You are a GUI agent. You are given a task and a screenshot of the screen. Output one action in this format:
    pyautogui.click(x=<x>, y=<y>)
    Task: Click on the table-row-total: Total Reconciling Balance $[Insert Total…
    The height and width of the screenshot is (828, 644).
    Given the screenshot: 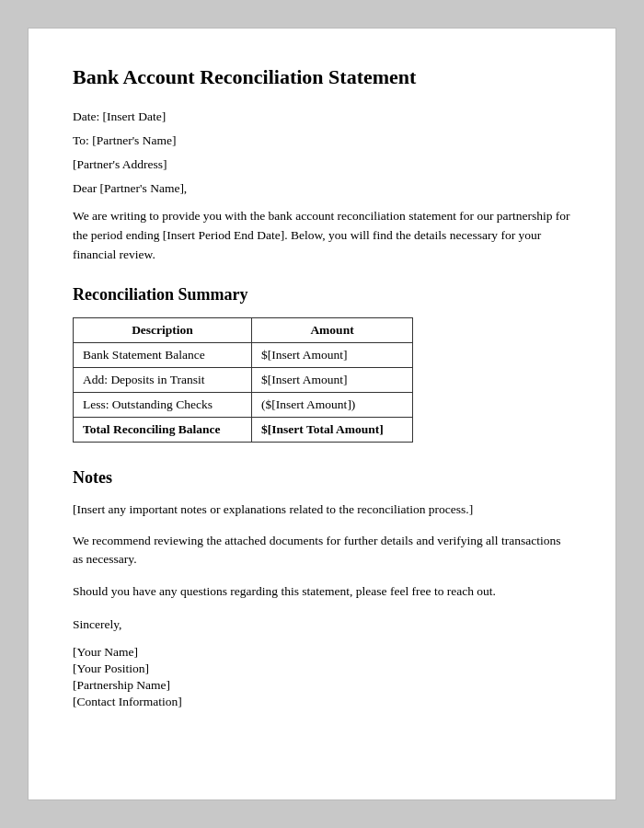 What is the action you would take?
    pyautogui.click(x=243, y=429)
    